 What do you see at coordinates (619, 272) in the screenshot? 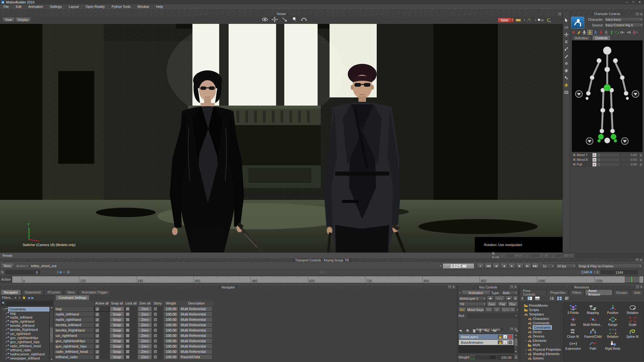
I see `end-frame-field: 1349` at bounding box center [619, 272].